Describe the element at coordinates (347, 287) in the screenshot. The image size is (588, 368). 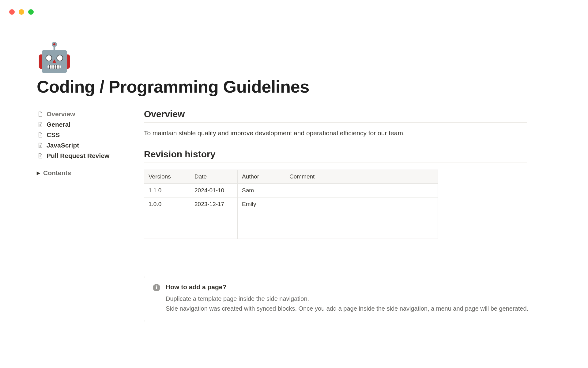
I see `callout-title: How to add a page?` at that location.